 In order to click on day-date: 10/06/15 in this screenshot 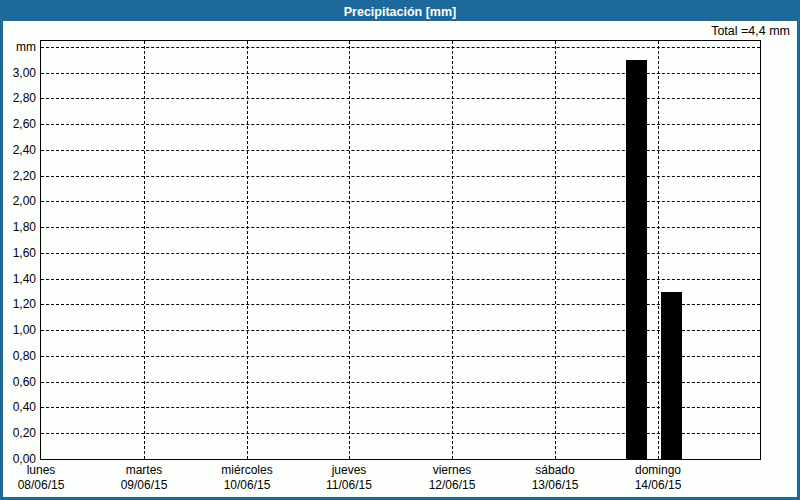, I will do `click(247, 486)`.